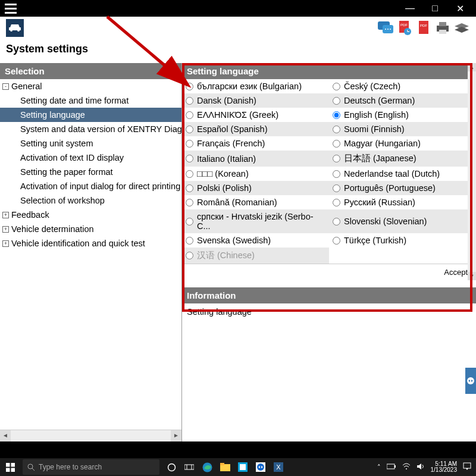 The height and width of the screenshot is (476, 476). I want to click on collapse-icon: -, so click(6, 87).